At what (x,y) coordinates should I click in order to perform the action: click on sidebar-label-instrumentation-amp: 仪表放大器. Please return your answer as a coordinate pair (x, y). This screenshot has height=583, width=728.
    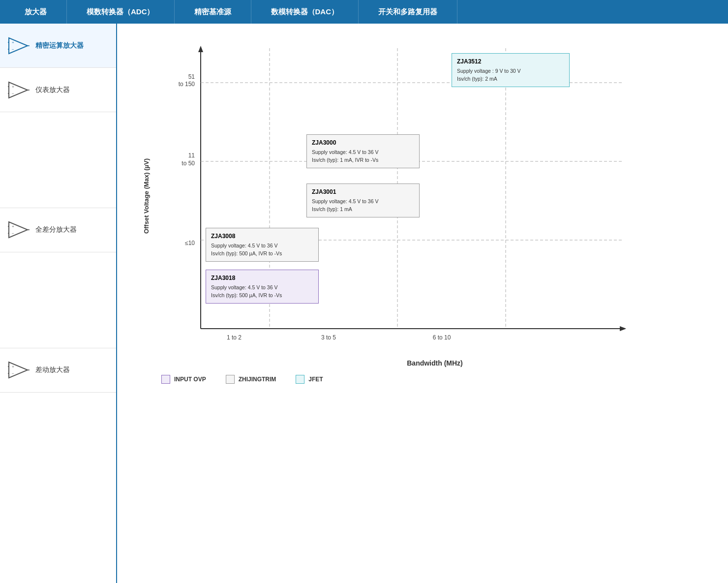
    Looking at the image, I should click on (53, 90).